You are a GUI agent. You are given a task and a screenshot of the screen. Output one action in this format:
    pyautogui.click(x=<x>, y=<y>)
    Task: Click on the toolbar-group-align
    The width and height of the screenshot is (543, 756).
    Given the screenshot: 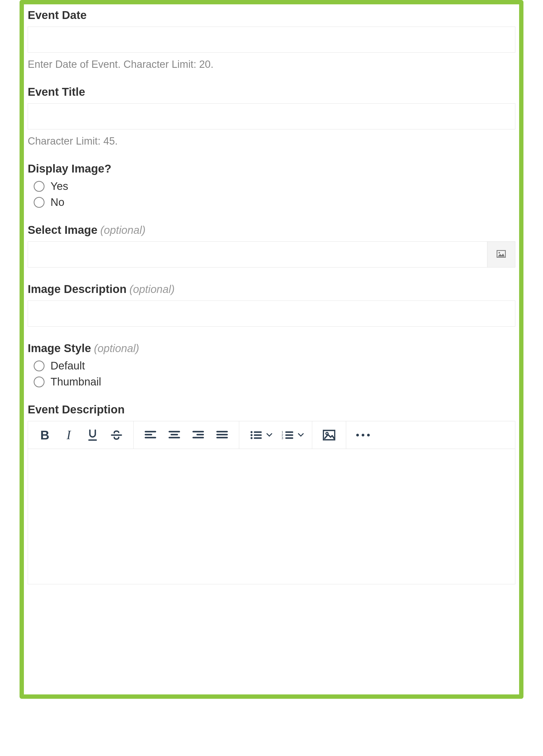 What is the action you would take?
    pyautogui.click(x=186, y=435)
    